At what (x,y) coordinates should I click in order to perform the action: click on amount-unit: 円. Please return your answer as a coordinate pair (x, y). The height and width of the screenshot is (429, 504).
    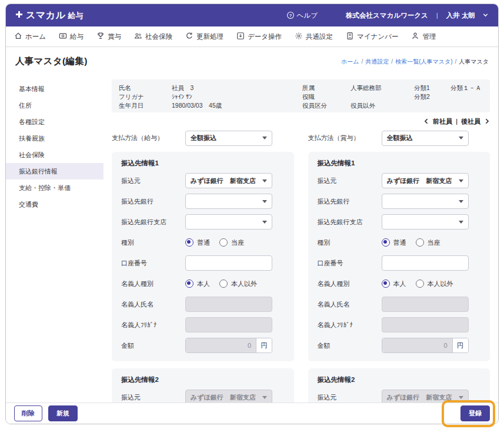
    Looking at the image, I should click on (460, 345).